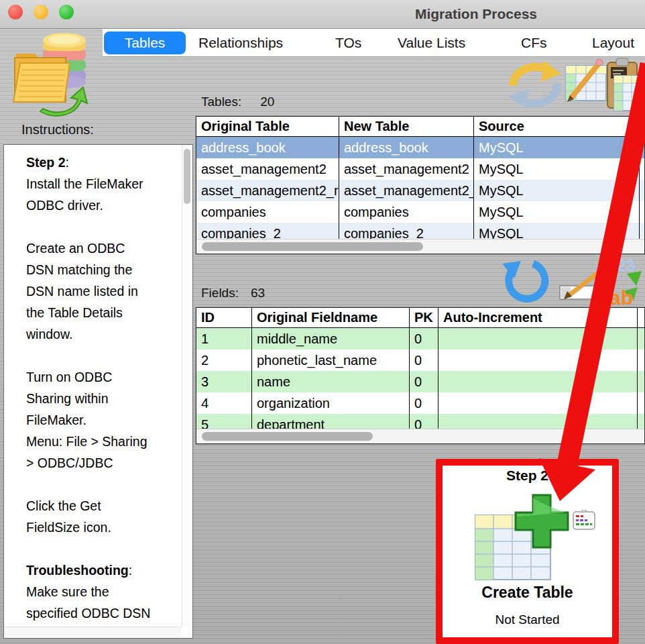 This screenshot has width=645, height=644. What do you see at coordinates (406, 231) in the screenshot?
I see `table-cell: companies_2` at bounding box center [406, 231].